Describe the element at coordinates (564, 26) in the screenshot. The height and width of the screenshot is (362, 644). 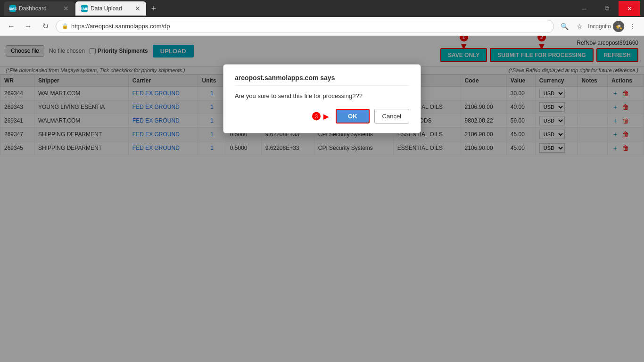
I see `search-button: 🔍` at that location.